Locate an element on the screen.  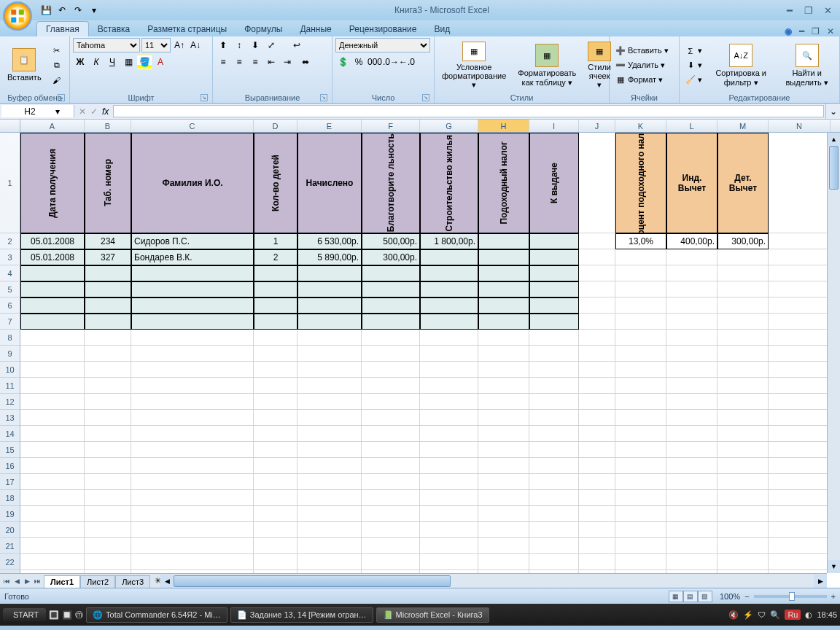
cell-C2: Сидоров П.С. is located at coordinates (192, 241).